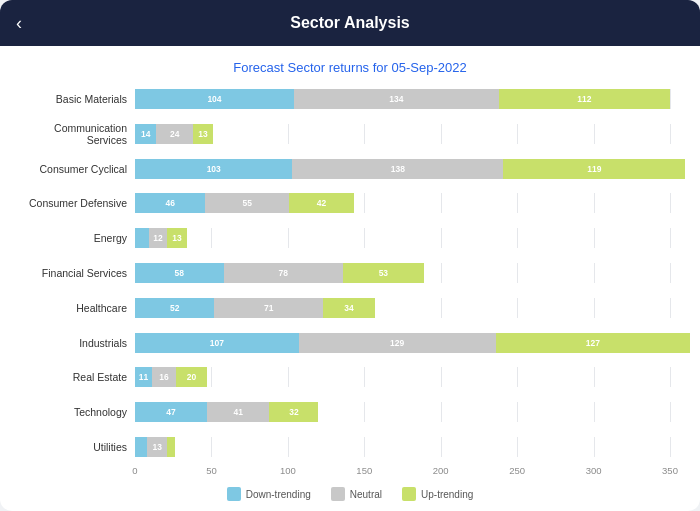 The image size is (700, 511). I want to click on bar-group: 103138119, so click(410, 169).